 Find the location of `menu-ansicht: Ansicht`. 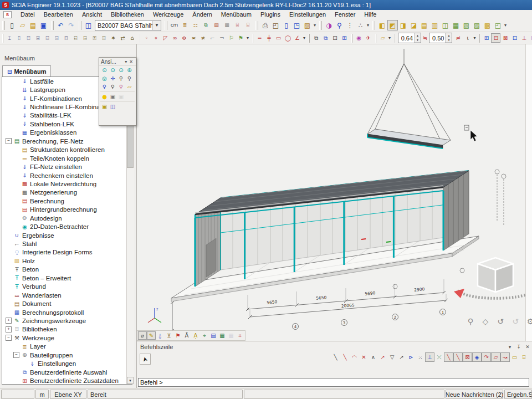

menu-ansicht: Ansicht is located at coordinates (92, 14).